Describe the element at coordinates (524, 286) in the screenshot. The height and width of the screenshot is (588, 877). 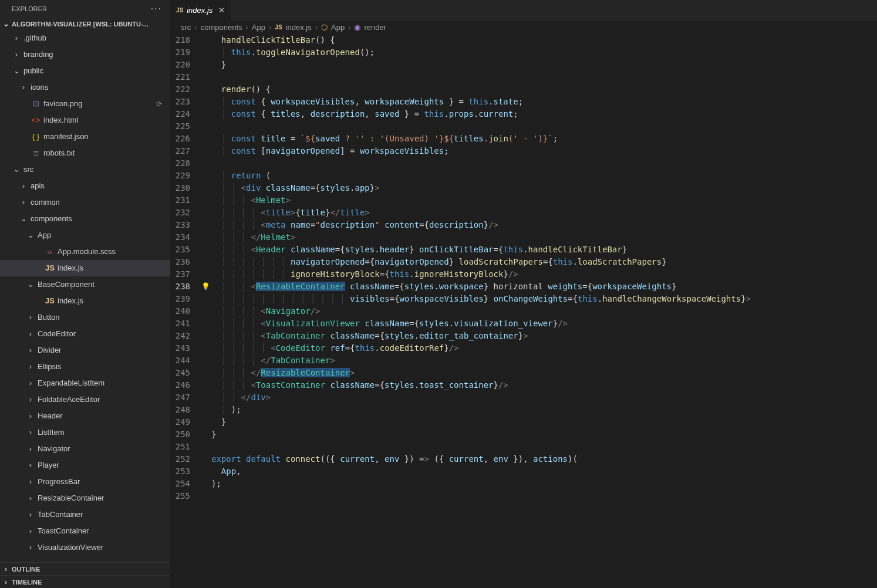
I see `code-line: 238💡 │ │ │ <ResizableContainer className…` at that location.